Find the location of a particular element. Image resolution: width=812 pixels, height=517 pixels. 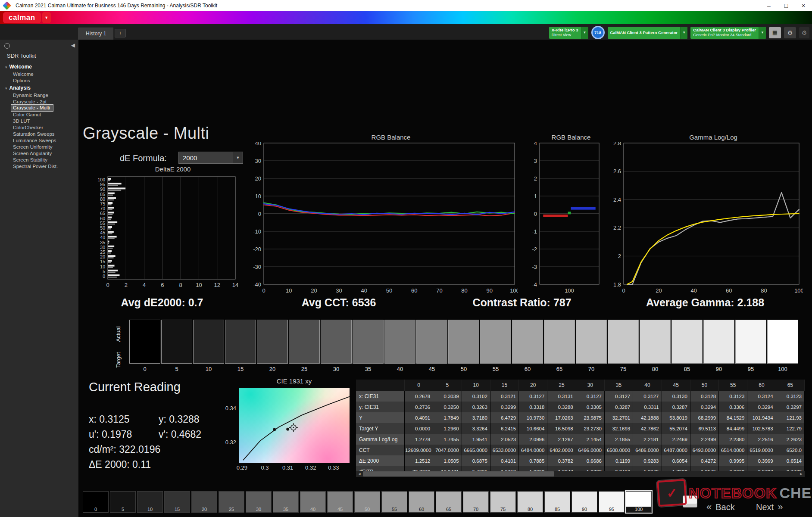

table-cell: 0.3299 is located at coordinates (504, 407).